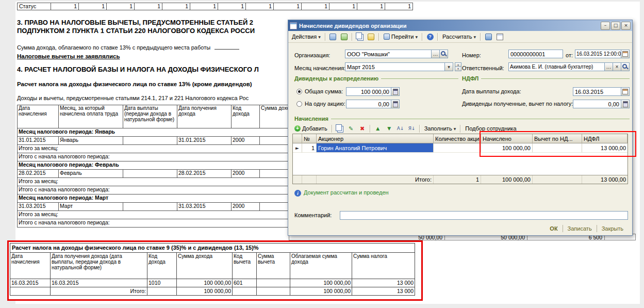 The image size is (644, 308). What do you see at coordinates (492, 92) in the screenshot?
I see `pay-date-label: Дата выплаты дохода:` at bounding box center [492, 92].